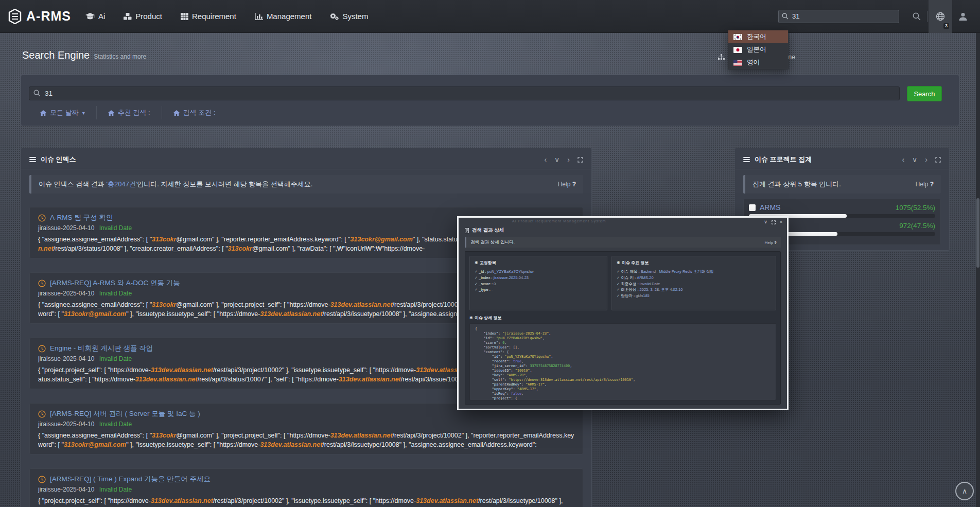 This screenshot has width=980, height=507. What do you see at coordinates (289, 16) in the screenshot?
I see `menu-item-label: Management` at bounding box center [289, 16].